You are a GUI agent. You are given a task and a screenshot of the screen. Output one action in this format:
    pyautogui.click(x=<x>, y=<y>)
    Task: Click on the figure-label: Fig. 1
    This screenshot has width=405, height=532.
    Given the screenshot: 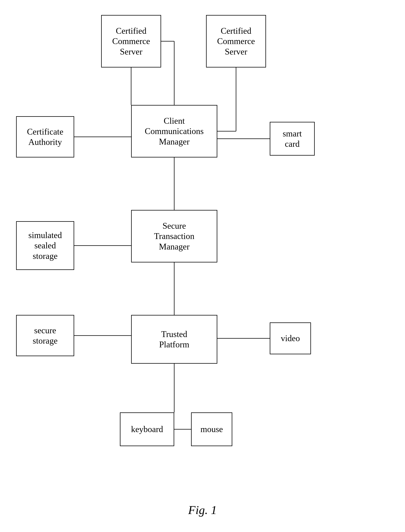 What is the action you would take?
    pyautogui.click(x=202, y=510)
    